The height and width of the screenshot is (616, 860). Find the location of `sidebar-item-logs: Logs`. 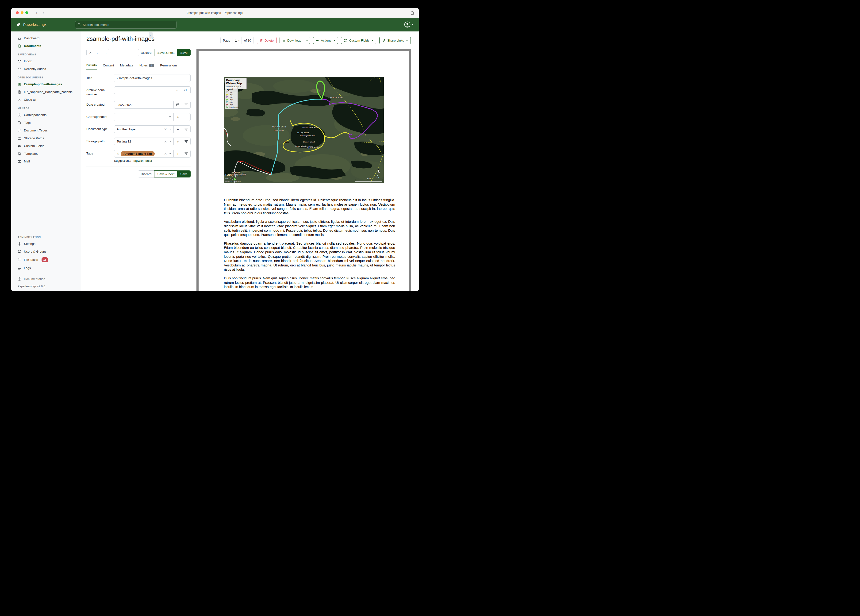

sidebar-item-logs: Logs is located at coordinates (46, 268).